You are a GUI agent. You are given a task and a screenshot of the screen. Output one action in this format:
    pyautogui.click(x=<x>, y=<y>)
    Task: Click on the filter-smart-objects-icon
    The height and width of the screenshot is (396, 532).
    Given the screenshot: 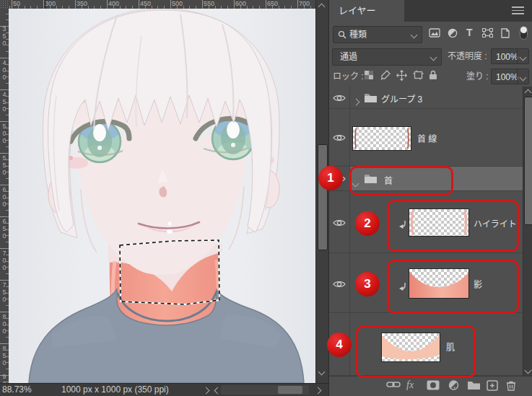 What is the action you would take?
    pyautogui.click(x=505, y=33)
    